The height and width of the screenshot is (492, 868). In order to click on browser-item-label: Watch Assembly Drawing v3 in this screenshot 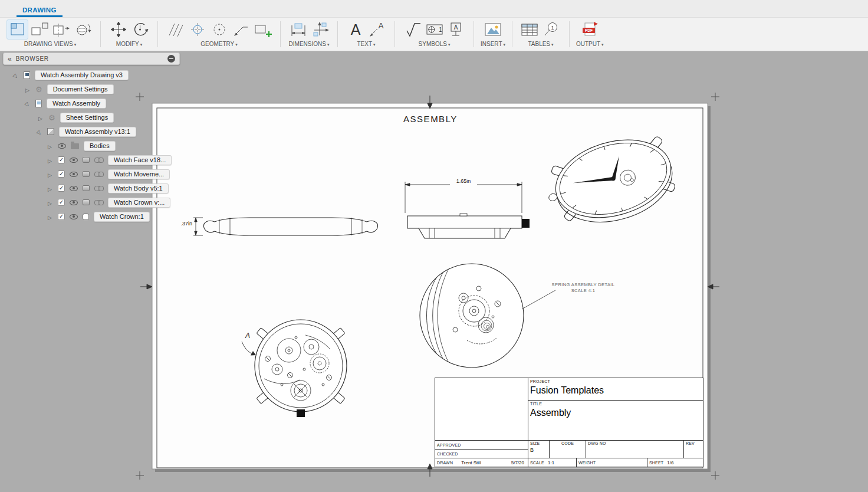, I will do `click(81, 76)`.